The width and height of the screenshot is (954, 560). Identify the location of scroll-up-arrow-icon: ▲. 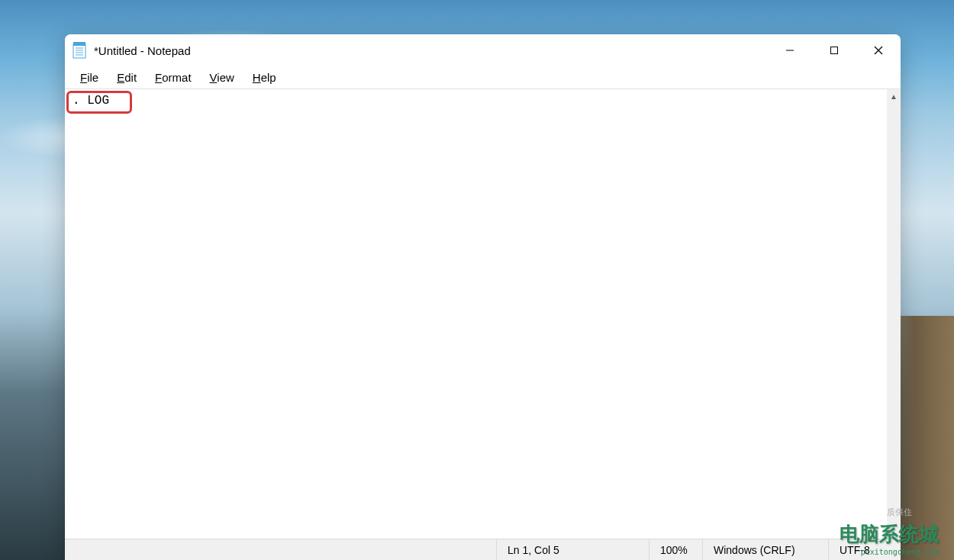
(894, 96).